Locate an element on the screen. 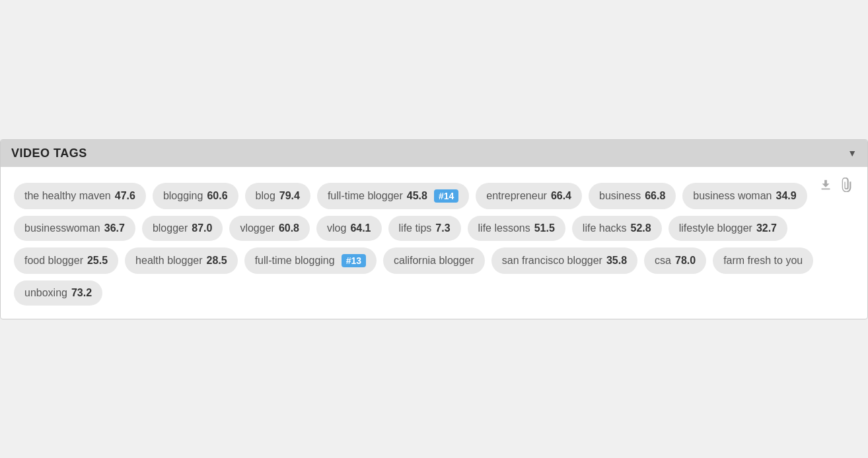 Image resolution: width=868 pixels, height=458 pixels. tag-vlogger-label: vlogger is located at coordinates (257, 228).